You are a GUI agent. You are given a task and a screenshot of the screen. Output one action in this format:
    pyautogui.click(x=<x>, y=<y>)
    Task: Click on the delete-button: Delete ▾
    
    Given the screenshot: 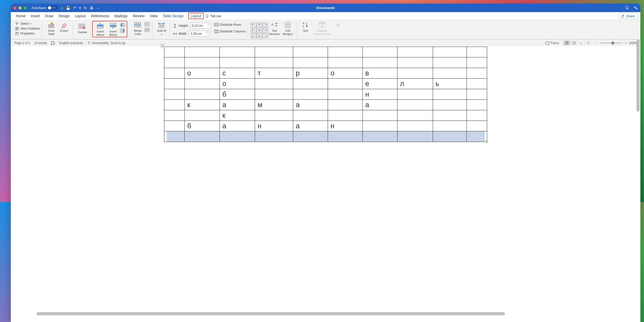 What is the action you would take?
    pyautogui.click(x=82, y=28)
    